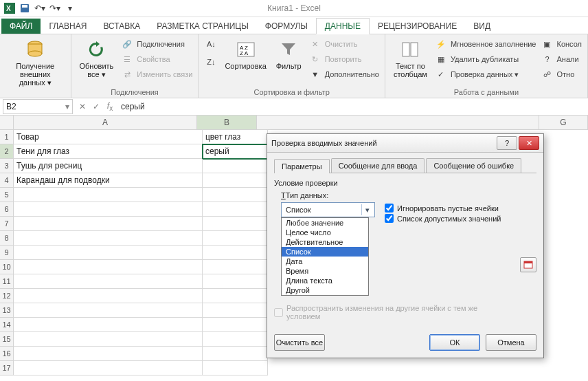 The height and width of the screenshot is (381, 588). What do you see at coordinates (302, 166) in the screenshot?
I see `dialog-tab-params: Параметры` at bounding box center [302, 166].